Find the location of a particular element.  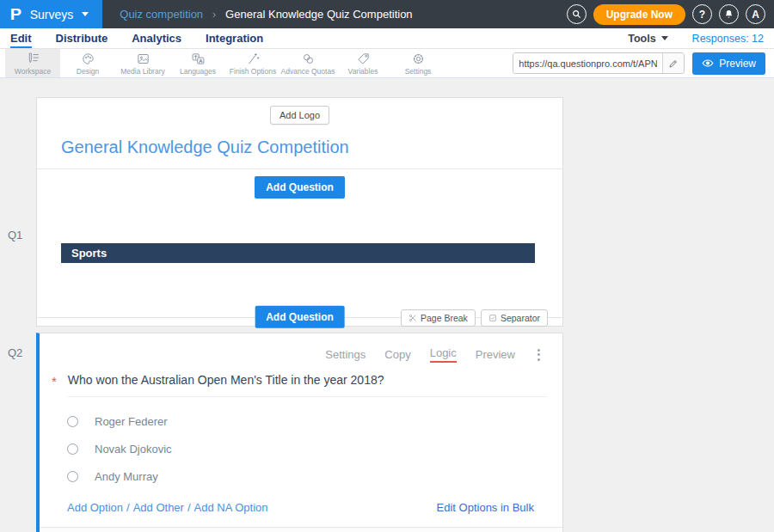

tab-integration: Integration is located at coordinates (234, 38).